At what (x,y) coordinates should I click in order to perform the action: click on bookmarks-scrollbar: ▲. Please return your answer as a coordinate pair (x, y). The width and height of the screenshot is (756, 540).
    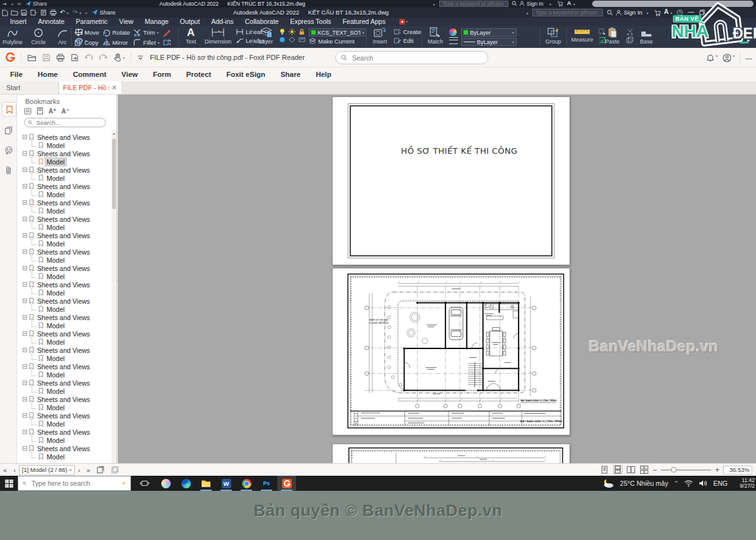
    Looking at the image, I should click on (114, 297).